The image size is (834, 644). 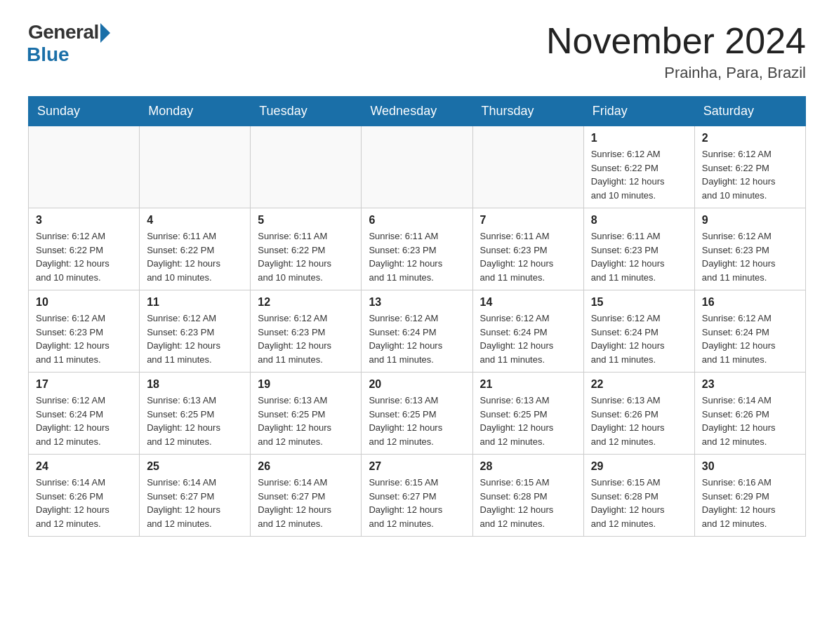 What do you see at coordinates (417, 167) in the screenshot?
I see `week-row-1: 1Sunrise: 6:12 AMSunset: 6:22 PMDaylight…` at bounding box center [417, 167].